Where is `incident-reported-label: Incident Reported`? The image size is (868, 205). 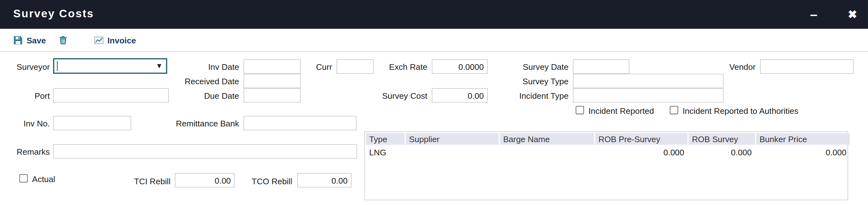
incident-reported-label: Incident Reported is located at coordinates (621, 111).